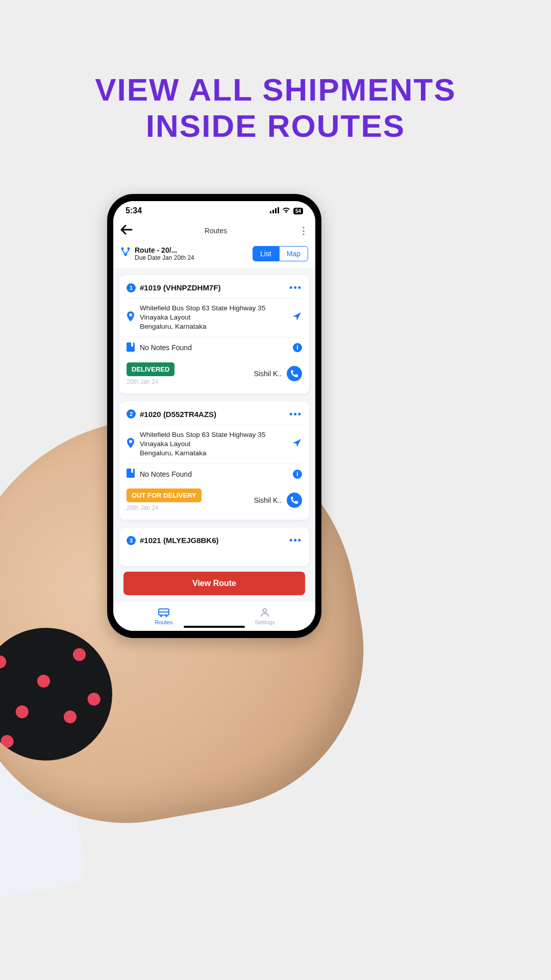 The image size is (551, 980). I want to click on shipment-title: #1019 (VHNPZDHM7F), so click(180, 288).